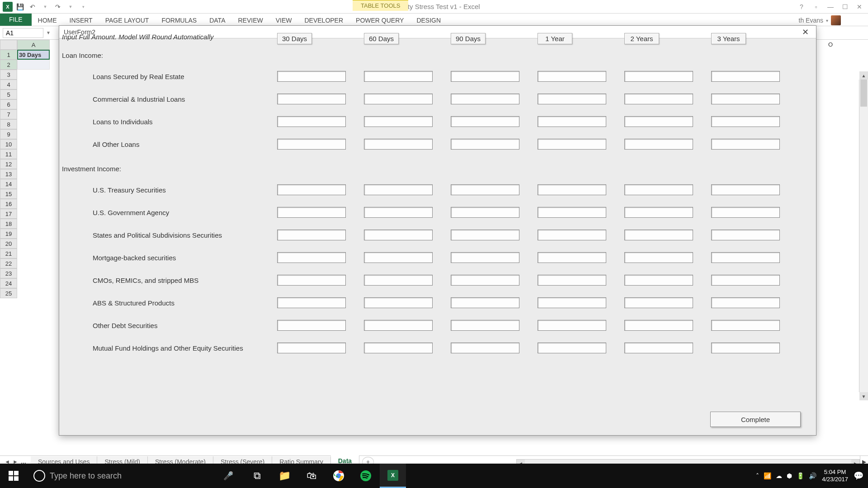 Image resolution: width=868 pixels, height=488 pixels. What do you see at coordinates (311, 144) in the screenshot?
I see `loan-input-r3-c0` at bounding box center [311, 144].